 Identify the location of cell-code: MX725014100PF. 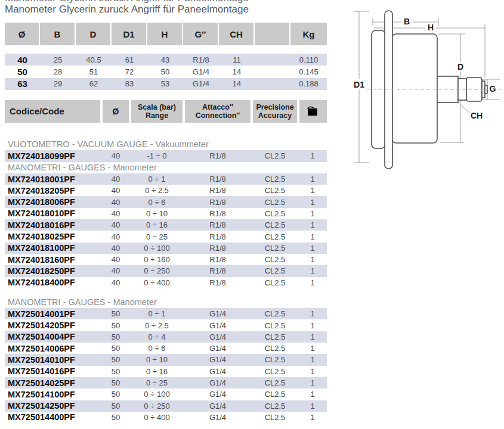
(53, 394).